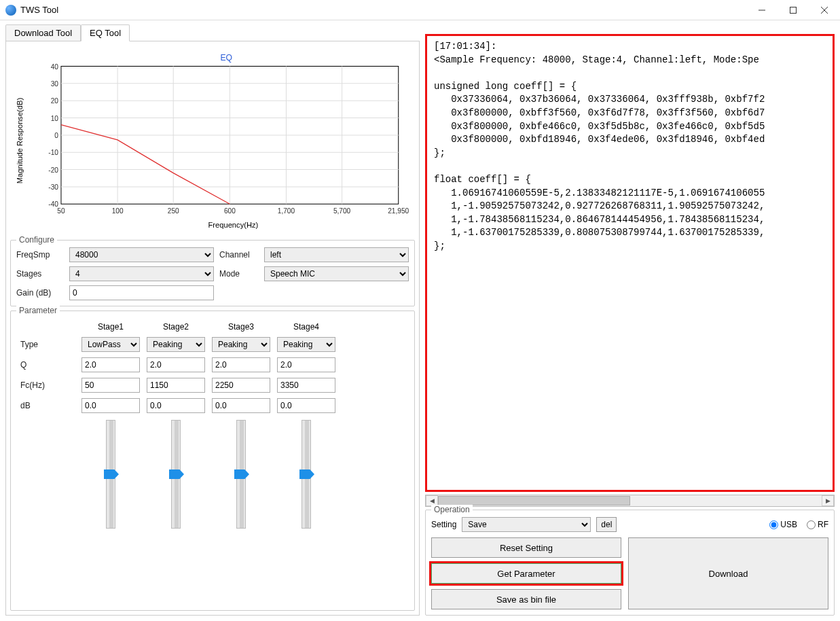 This screenshot has height=621, width=840. What do you see at coordinates (37, 240) in the screenshot?
I see `configure-title: Configure` at bounding box center [37, 240].